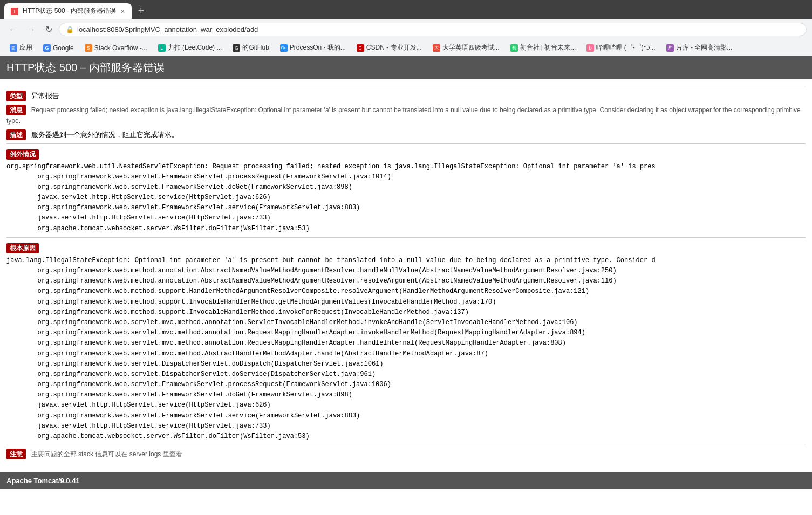 The image size is (812, 515). I want to click on hatsune-icon: 初, so click(514, 48).